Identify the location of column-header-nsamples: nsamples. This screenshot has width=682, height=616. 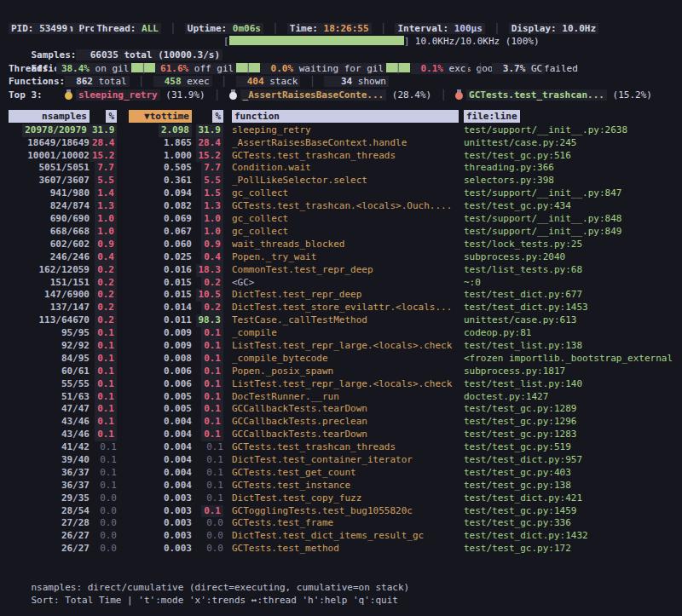
(49, 117).